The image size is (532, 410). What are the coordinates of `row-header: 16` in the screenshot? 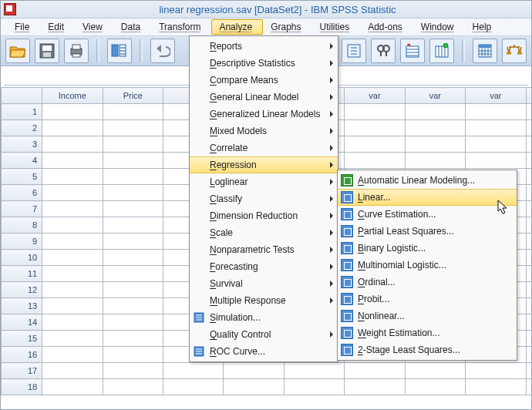 It's located at (22, 355).